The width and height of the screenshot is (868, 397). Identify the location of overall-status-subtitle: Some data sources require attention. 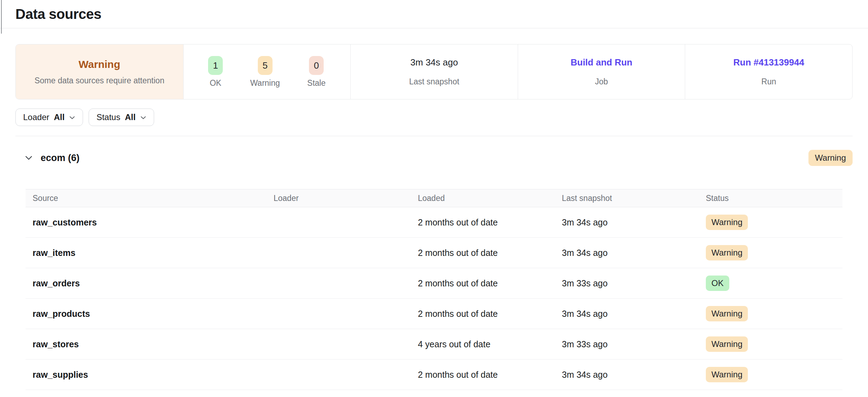
(99, 81).